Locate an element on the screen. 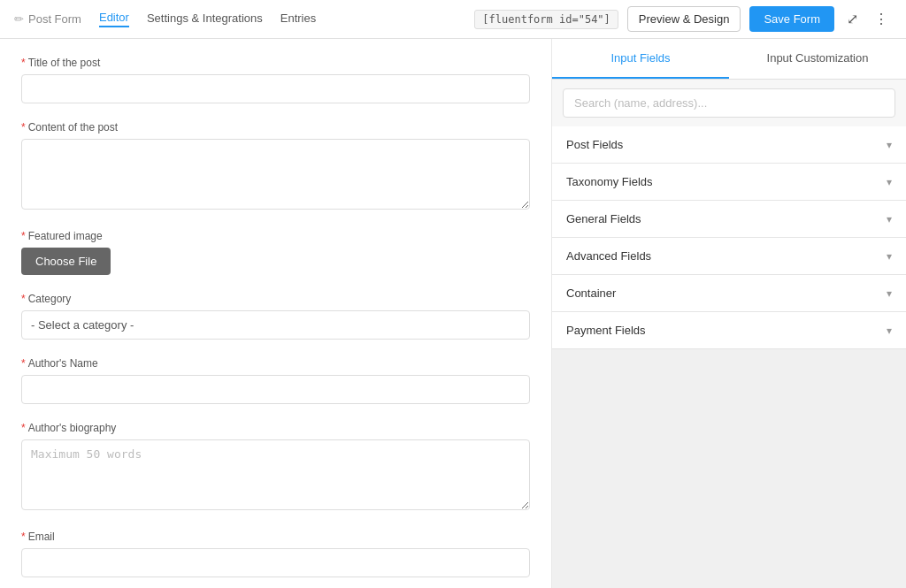 The image size is (906, 588). input-email is located at coordinates (276, 562).